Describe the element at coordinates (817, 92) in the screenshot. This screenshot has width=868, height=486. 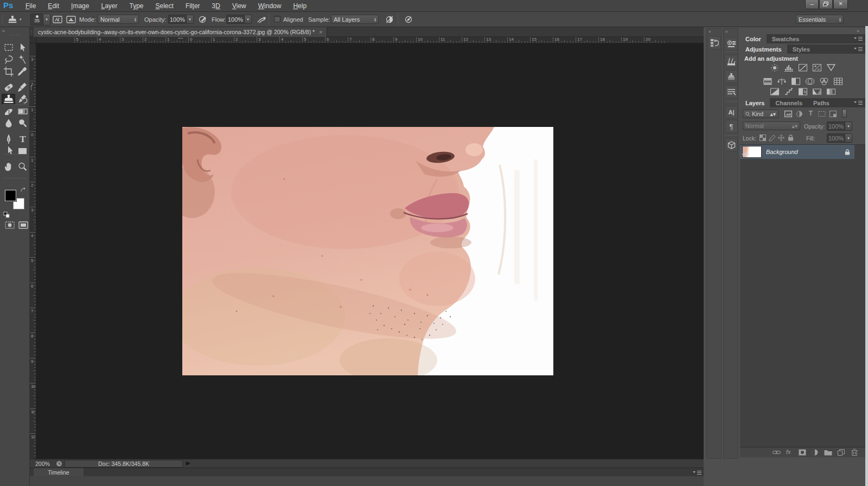
I see `gradient-map-adjustment-icon` at that location.